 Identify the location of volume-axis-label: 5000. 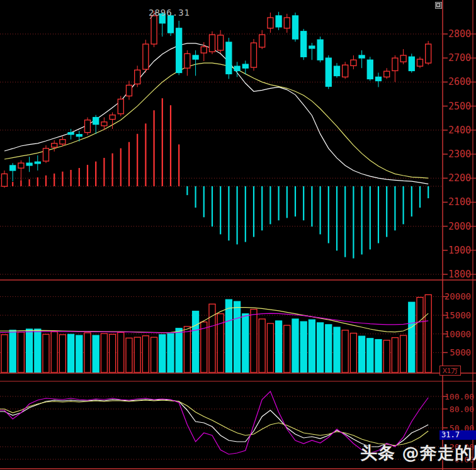
(460, 352).